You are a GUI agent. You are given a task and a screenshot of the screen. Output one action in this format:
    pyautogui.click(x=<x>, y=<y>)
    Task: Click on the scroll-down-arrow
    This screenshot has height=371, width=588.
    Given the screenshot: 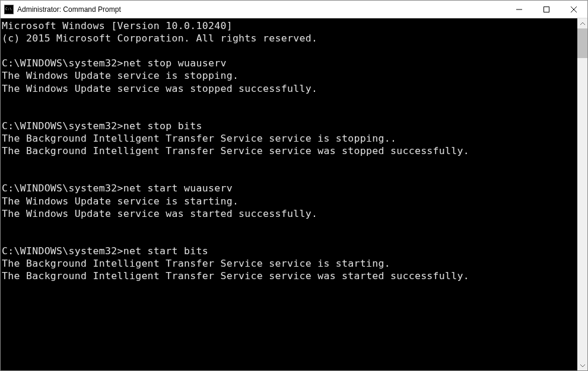 What is the action you would take?
    pyautogui.click(x=583, y=365)
    